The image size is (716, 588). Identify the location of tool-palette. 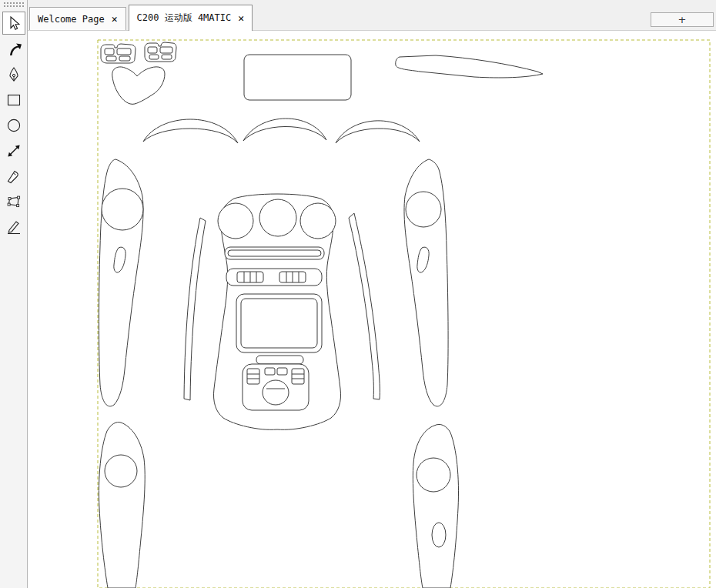
(14, 294).